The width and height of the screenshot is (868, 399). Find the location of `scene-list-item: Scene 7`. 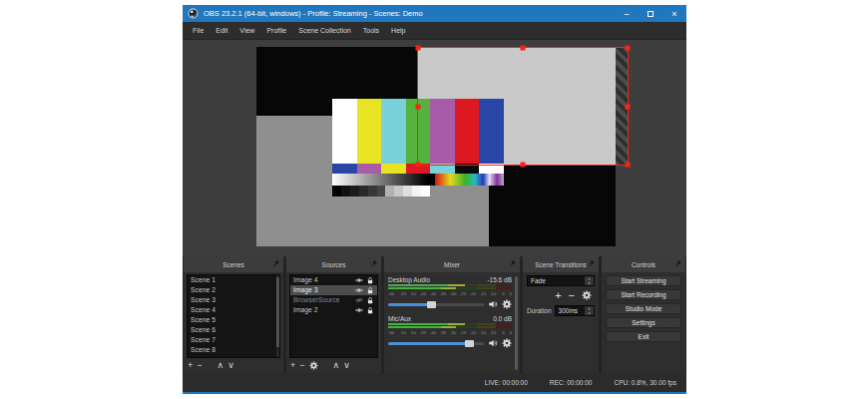

scene-list-item: Scene 7 is located at coordinates (233, 340).